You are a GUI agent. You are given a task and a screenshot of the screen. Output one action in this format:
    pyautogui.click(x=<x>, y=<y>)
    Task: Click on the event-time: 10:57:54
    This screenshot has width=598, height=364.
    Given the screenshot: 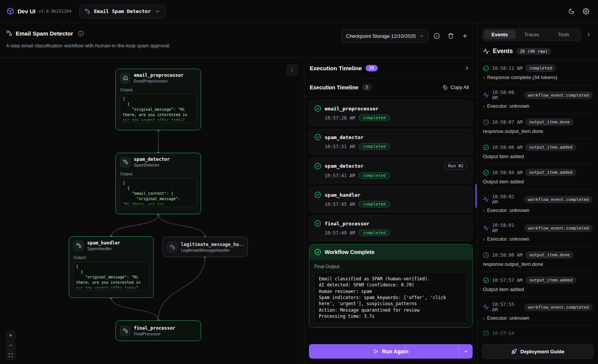 What is the action you would take?
    pyautogui.click(x=503, y=333)
    